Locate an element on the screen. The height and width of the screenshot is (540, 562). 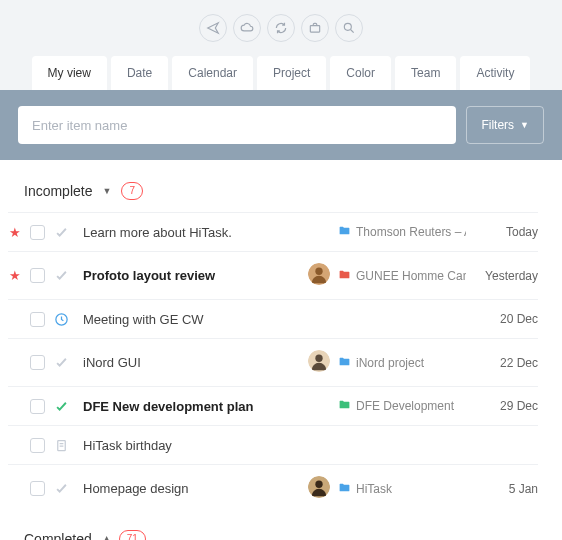
task-row: ★Profoto layout reviewGUNEE Homme Cam…Ye… is located at coordinates (273, 275).